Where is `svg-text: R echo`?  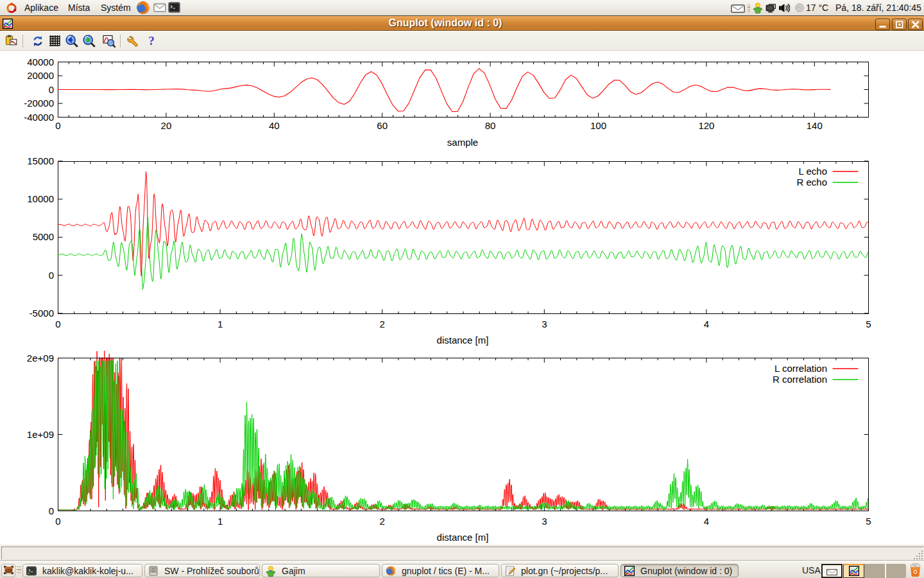
svg-text: R echo is located at coordinates (812, 182).